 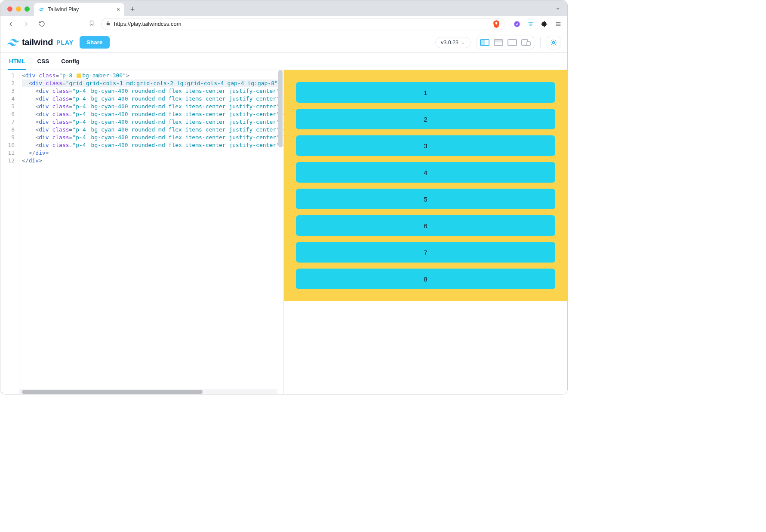 I want to click on layout-preview-button, so click(x=512, y=43).